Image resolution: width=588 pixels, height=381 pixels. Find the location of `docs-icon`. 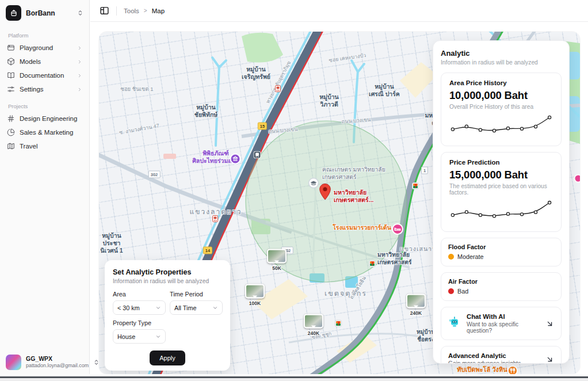

docs-icon is located at coordinates (11, 75).